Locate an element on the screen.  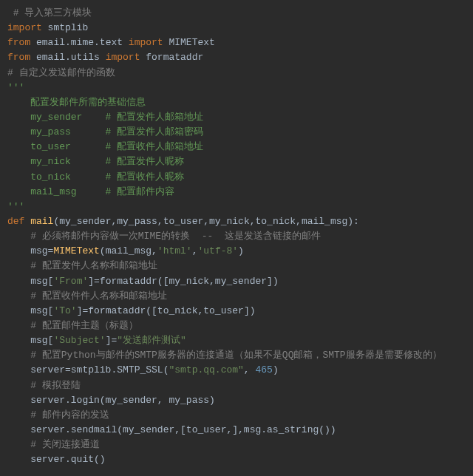
code-token: 465 is located at coordinates (263, 370).